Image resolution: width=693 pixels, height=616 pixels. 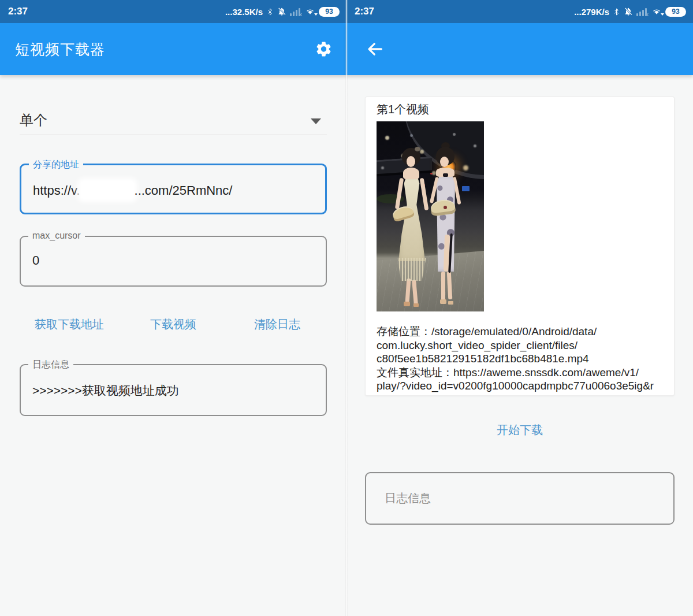 What do you see at coordinates (69, 325) in the screenshot?
I see `get-download-address-button: 获取下载地址` at bounding box center [69, 325].